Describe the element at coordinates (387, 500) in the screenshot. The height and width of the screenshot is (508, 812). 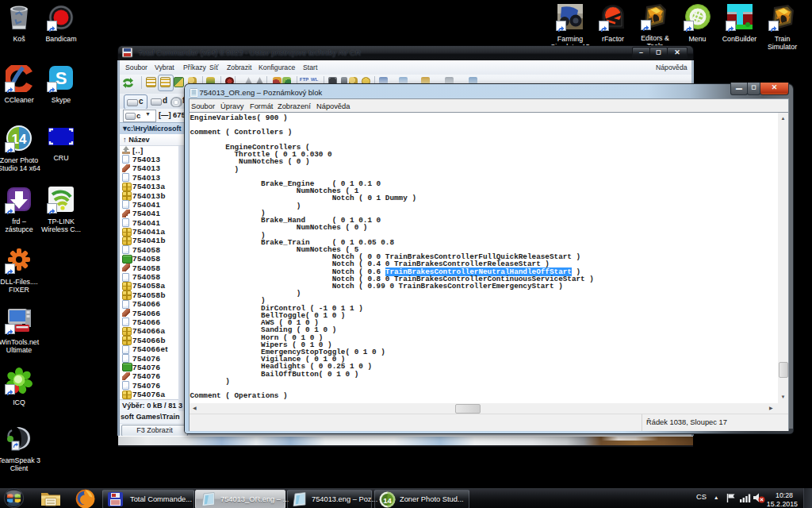
I see `svg-text: 14` at that location.